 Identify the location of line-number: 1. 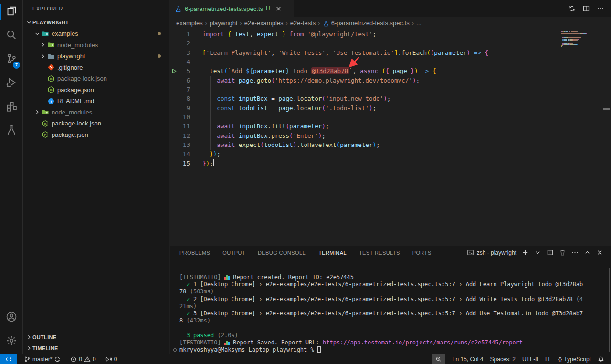
(184, 34).